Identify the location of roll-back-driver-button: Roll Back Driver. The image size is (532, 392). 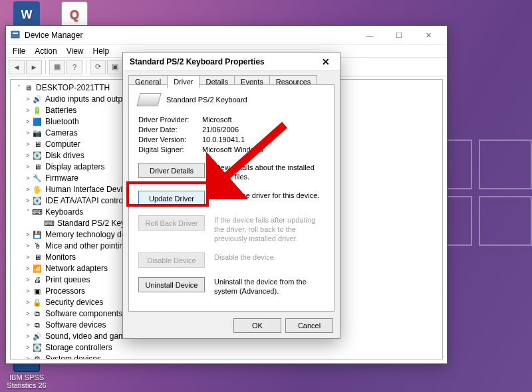
(172, 223).